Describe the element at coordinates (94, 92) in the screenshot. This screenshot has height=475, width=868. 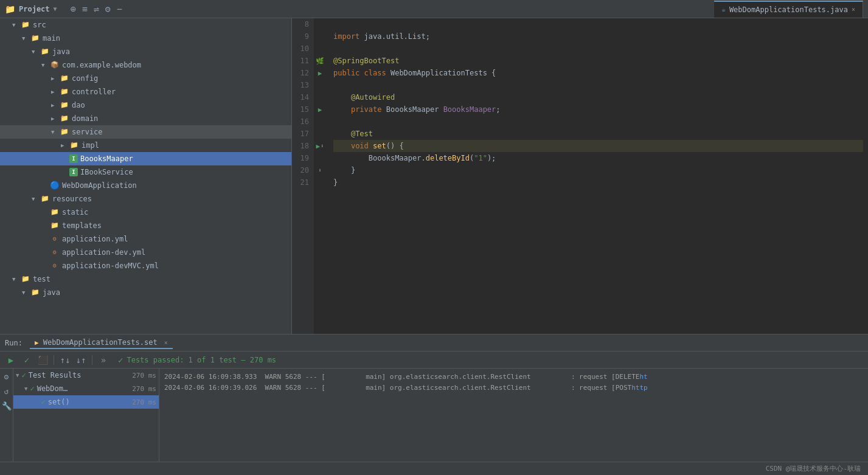
I see `tree-label-controller: controller` at that location.